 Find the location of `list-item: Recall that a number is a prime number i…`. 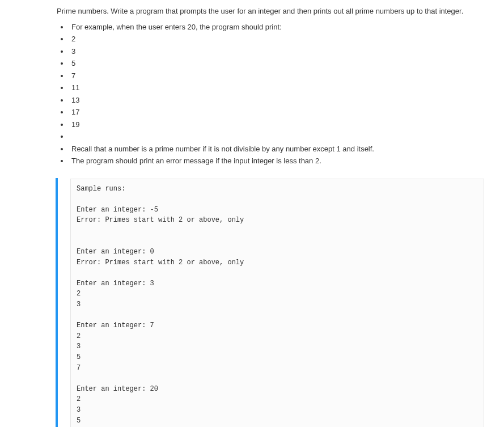

list-item: Recall that a number is a prime number i… is located at coordinates (281, 149).